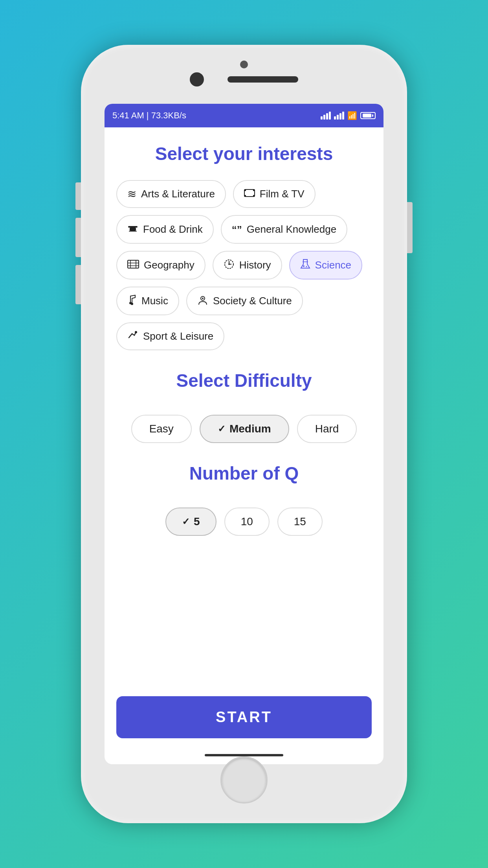  Describe the element at coordinates (338, 117) in the screenshot. I see `sig2-bar2` at that location.